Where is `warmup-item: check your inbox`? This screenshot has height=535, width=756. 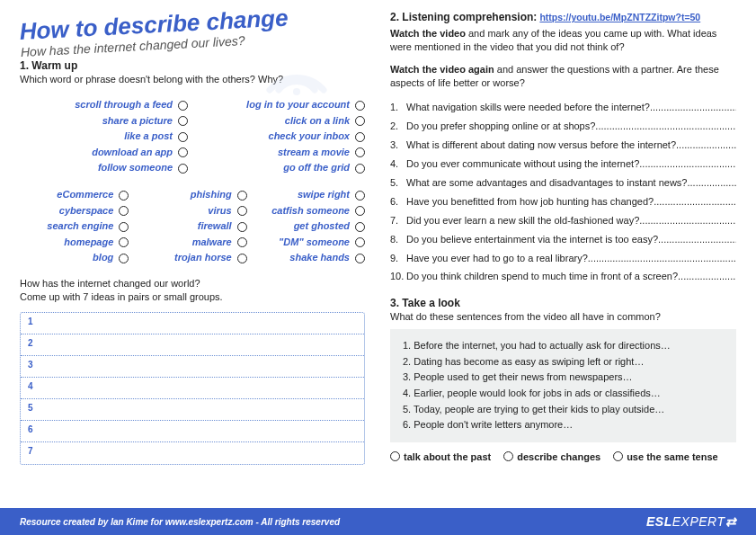 warmup-item: check your inbox is located at coordinates (280, 137).